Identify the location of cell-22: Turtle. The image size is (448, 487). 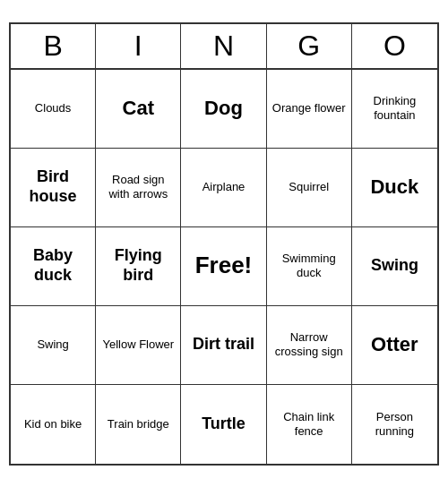
(224, 424).